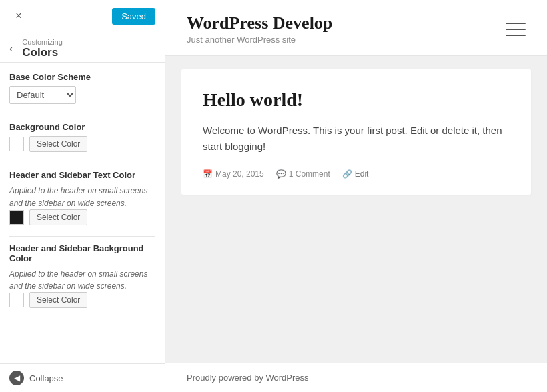 The image size is (547, 392). Describe the element at coordinates (83, 127) in the screenshot. I see `background-color-label: Background Color` at that location.